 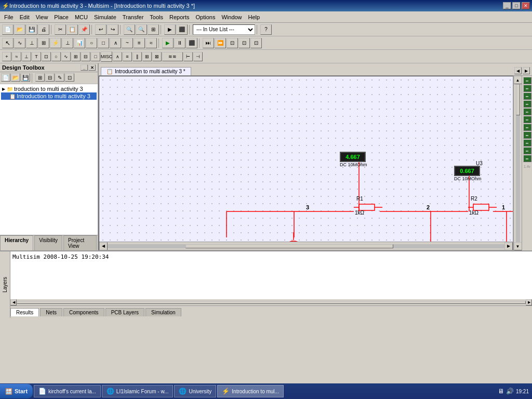 I want to click on tb2-misc7: ⊡, so click(x=244, y=43).